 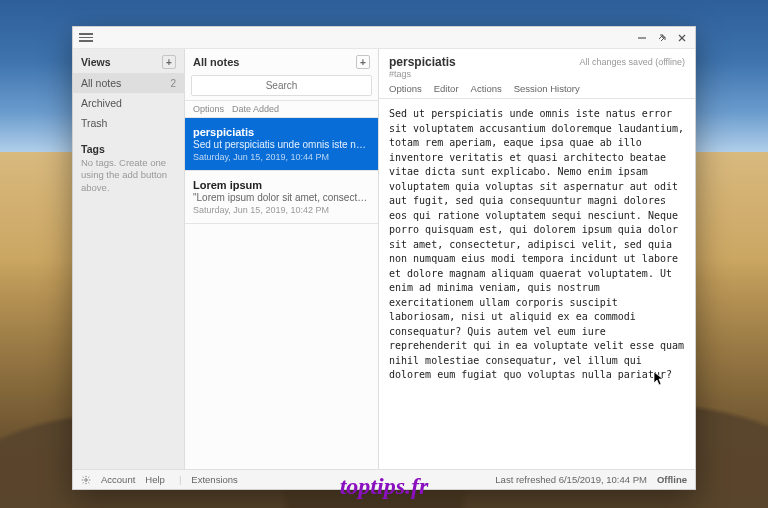 I want to click on sidebar-item-archived: Archived, so click(x=128, y=103).